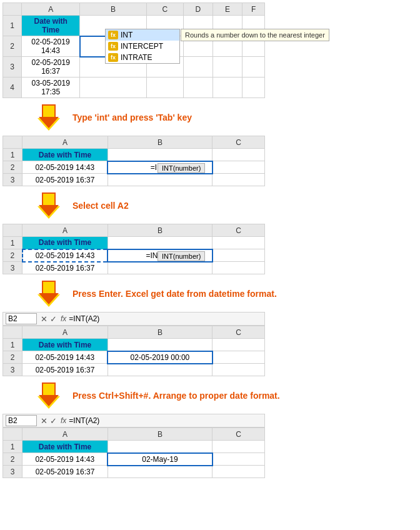  What do you see at coordinates (142, 35) in the screenshot?
I see `autocomplete-item-int: fx INT` at bounding box center [142, 35].